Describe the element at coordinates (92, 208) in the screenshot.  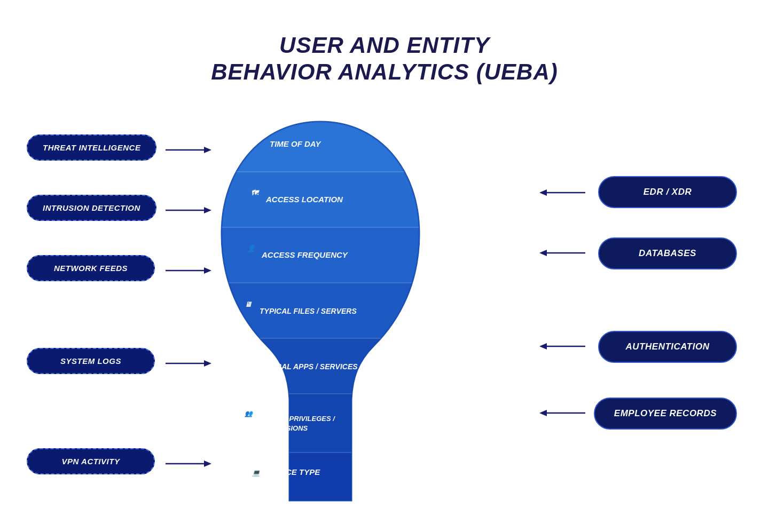
I see `left-pill-intrusion-detection: INTRUSION DETECTION` at that location.